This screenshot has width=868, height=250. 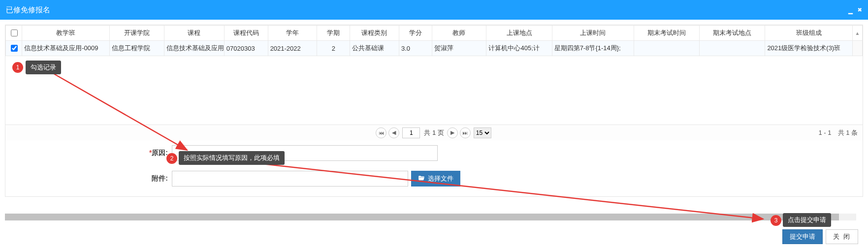 I want to click on cell-teacher: 贺淑萍, so click(x=459, y=48).